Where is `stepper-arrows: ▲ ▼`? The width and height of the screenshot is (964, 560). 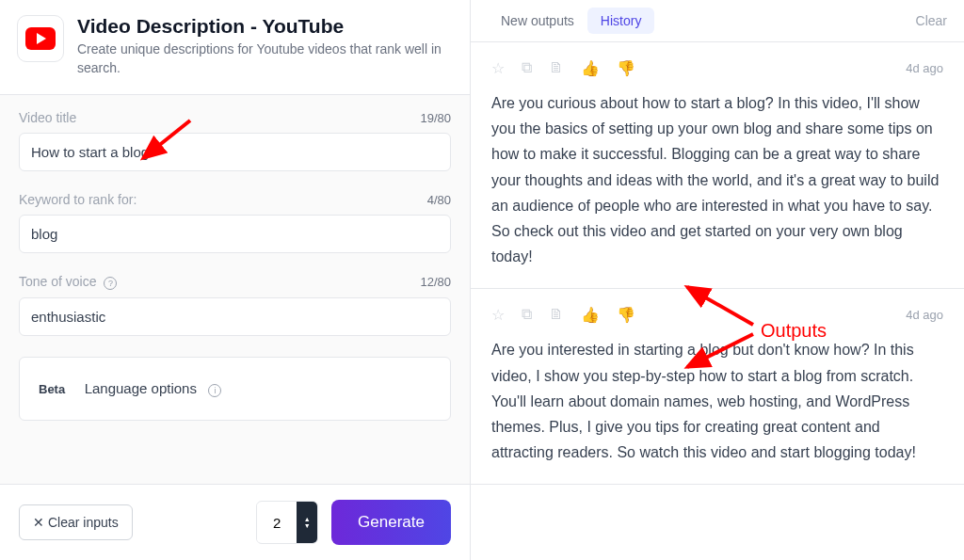 stepper-arrows: ▲ ▼ is located at coordinates (307, 522).